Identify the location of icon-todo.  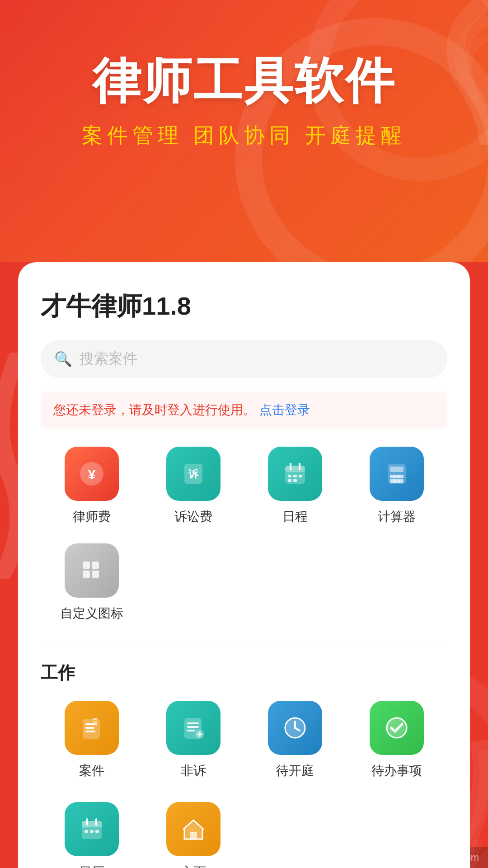
(397, 728).